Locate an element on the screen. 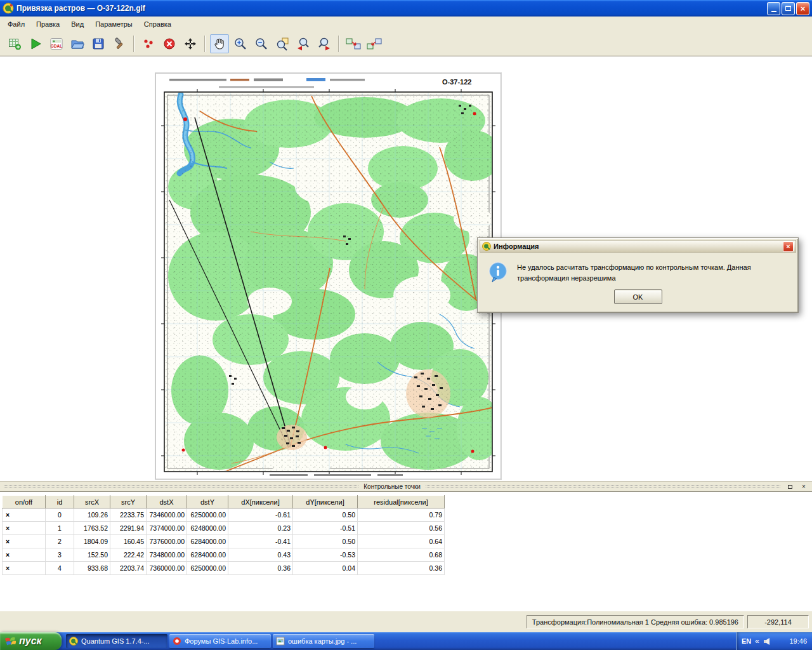 The height and width of the screenshot is (650, 812). gcp-residual: 0.56 is located at coordinates (401, 528).